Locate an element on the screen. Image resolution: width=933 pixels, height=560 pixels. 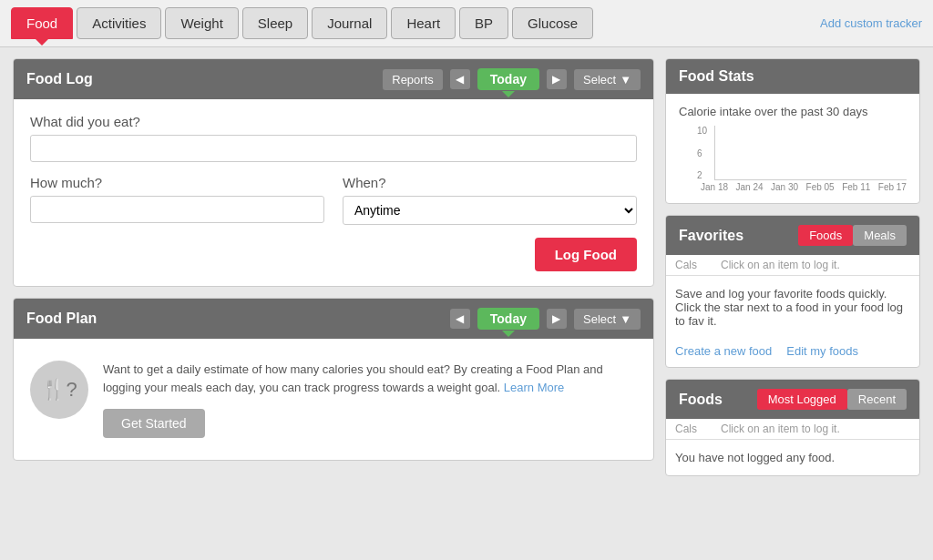
how-label: How much? is located at coordinates (177, 182).